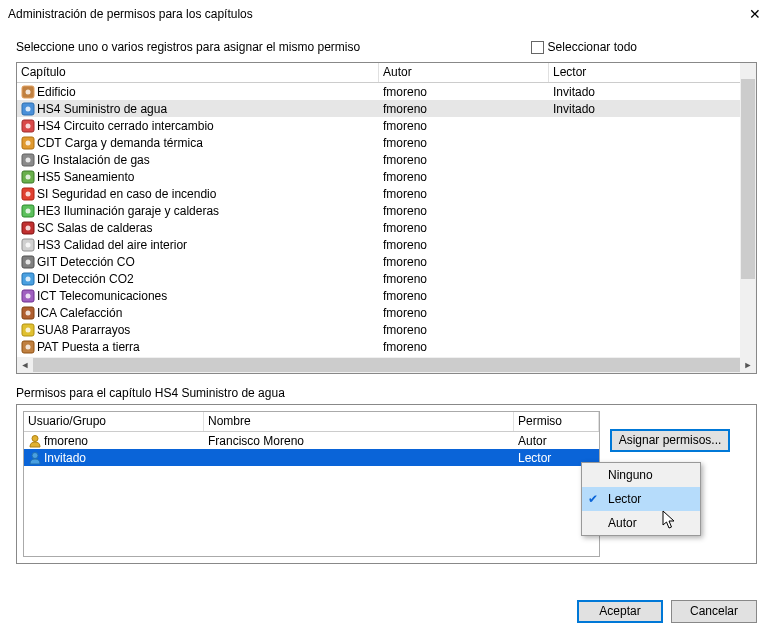 This screenshot has width=773, height=635. I want to click on chapter-label: SI Seguridad en caso de incendio, so click(126, 194).